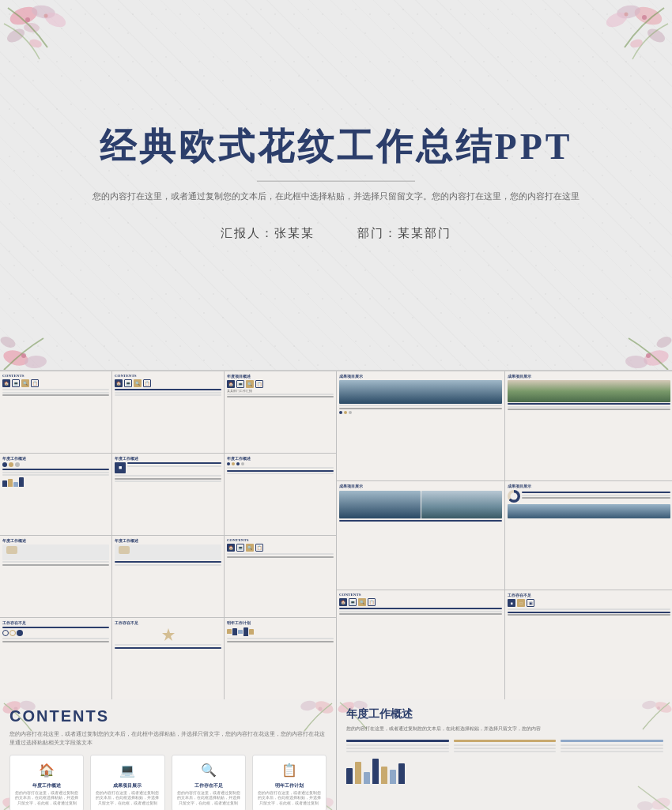 This screenshot has height=810, width=672. Describe the element at coordinates (127, 786) in the screenshot. I see `card-title-2: 成果项目展示` at that location.